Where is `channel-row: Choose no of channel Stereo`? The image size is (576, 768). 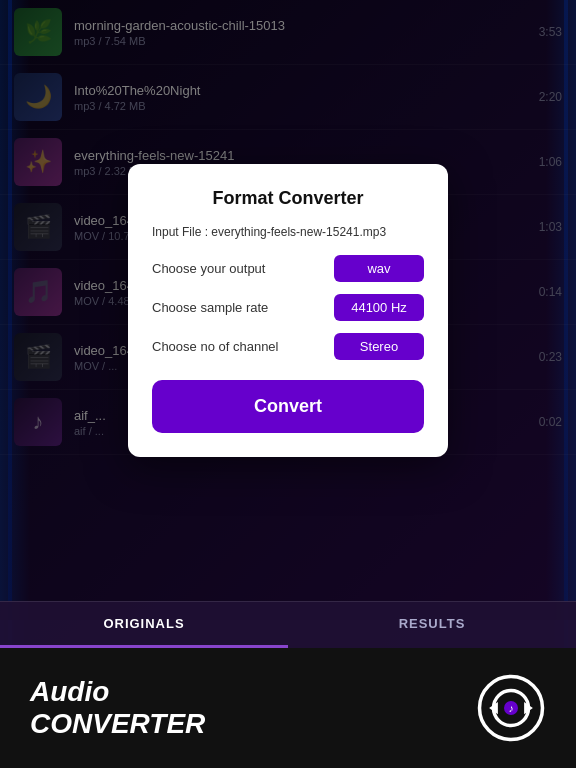
channel-row: Choose no of channel Stereo is located at coordinates (288, 346).